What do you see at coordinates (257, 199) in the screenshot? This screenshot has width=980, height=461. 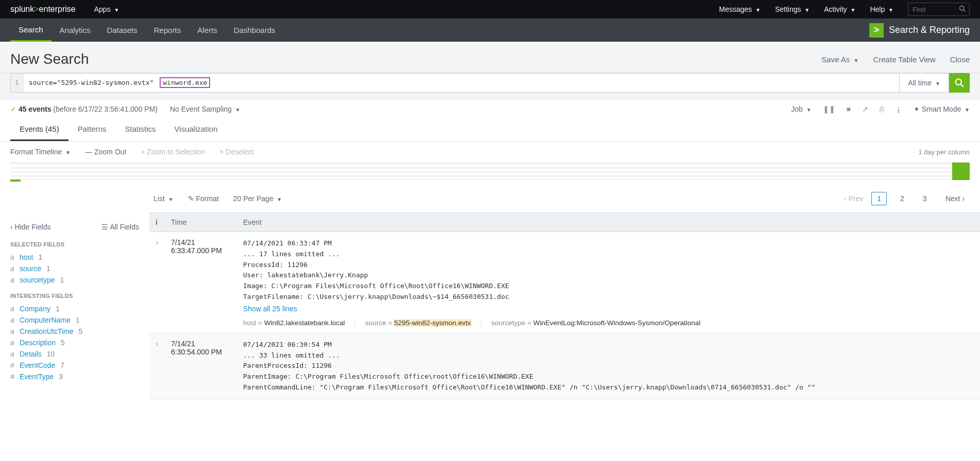 I see `per-page-dropdown: 20 Per Page ▼` at bounding box center [257, 199].